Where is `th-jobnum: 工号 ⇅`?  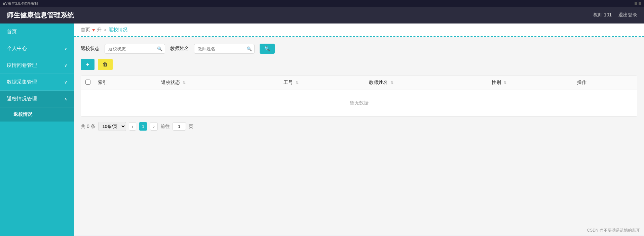
th-jobnum: 工号 ⇅ is located at coordinates (323, 83).